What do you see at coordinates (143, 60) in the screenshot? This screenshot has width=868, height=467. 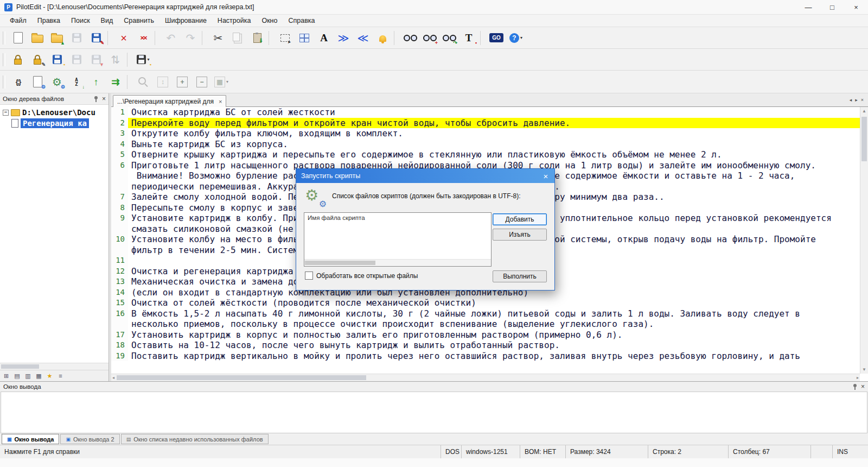 I see `encryption-options-button: ▪▾` at bounding box center [143, 60].